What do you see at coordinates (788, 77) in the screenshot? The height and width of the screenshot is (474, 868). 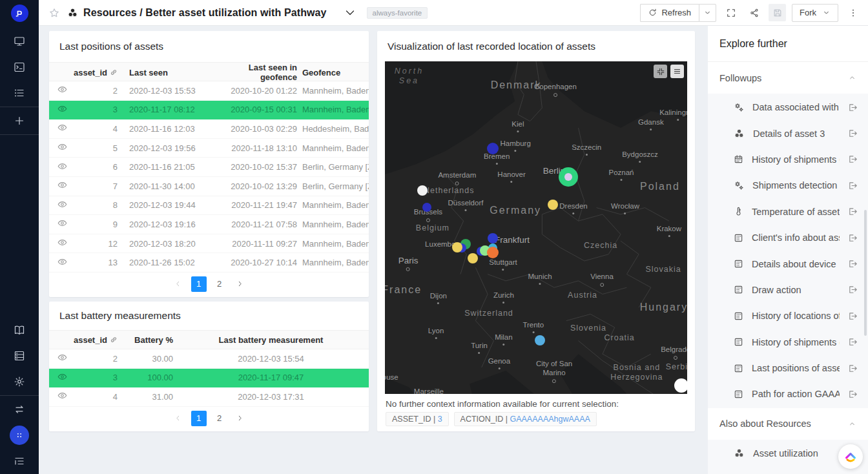 I see `section-header-followups: Followups` at bounding box center [788, 77].